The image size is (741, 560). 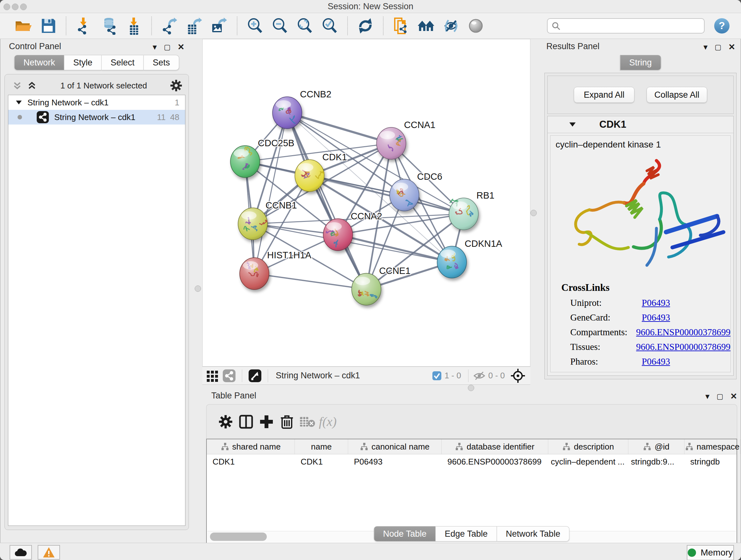 What do you see at coordinates (17, 86) in the screenshot?
I see `collapse-all-networks-icon` at bounding box center [17, 86].